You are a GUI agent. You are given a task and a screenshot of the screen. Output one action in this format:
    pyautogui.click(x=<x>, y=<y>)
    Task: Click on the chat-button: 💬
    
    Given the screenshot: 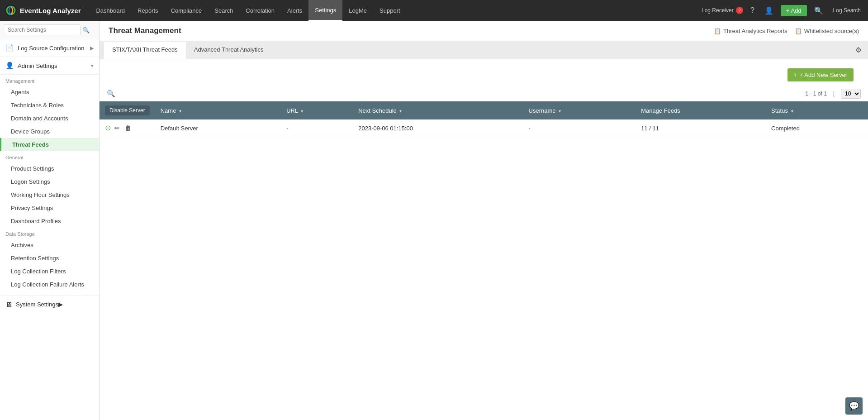 What is the action you would take?
    pyautogui.click(x=854, y=406)
    